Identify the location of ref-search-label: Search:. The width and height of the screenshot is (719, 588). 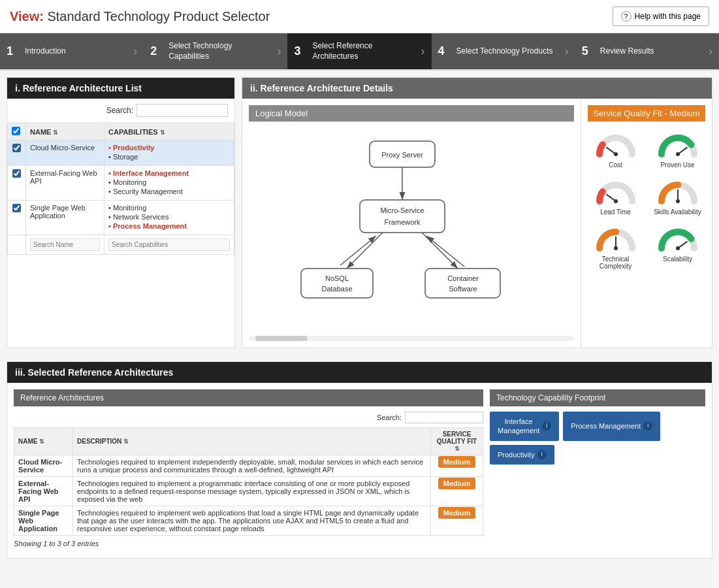
(389, 417).